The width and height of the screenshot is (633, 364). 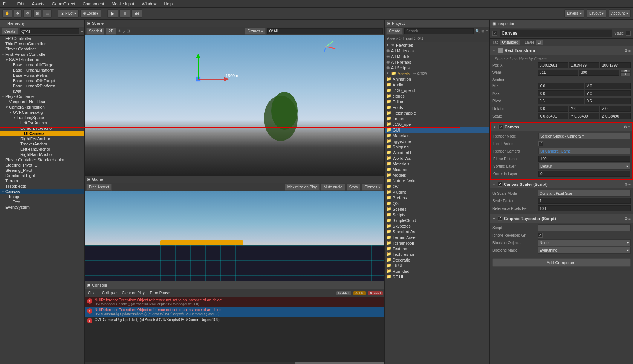 I want to click on p-textures-and: 📁 Textures an, so click(x=437, y=254).